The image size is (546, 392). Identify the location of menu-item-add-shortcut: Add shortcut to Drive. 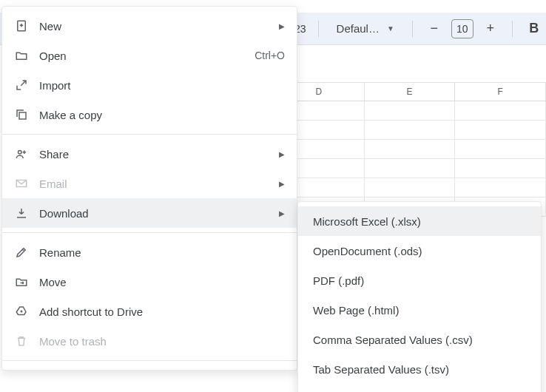
(149, 311).